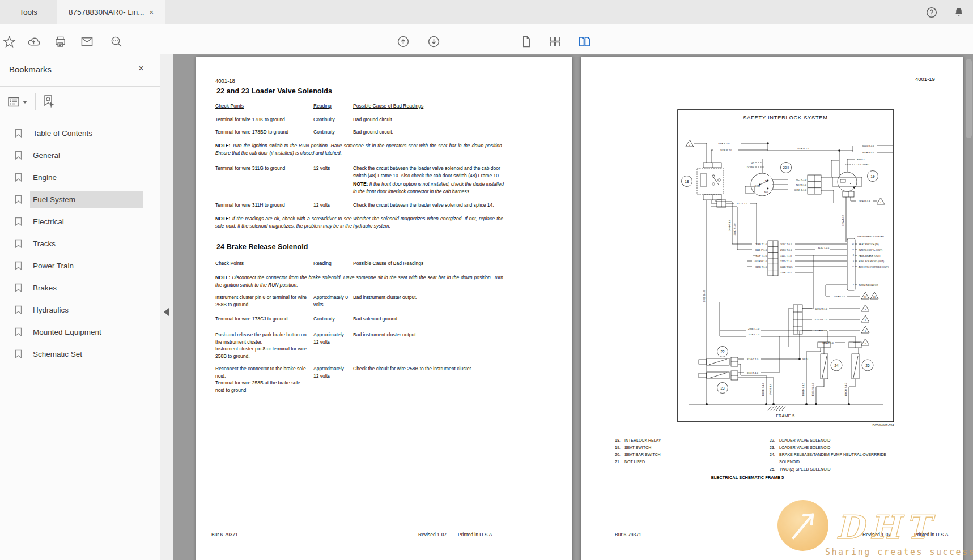  I want to click on sidebar-item-brakes: Brakes, so click(80, 288).